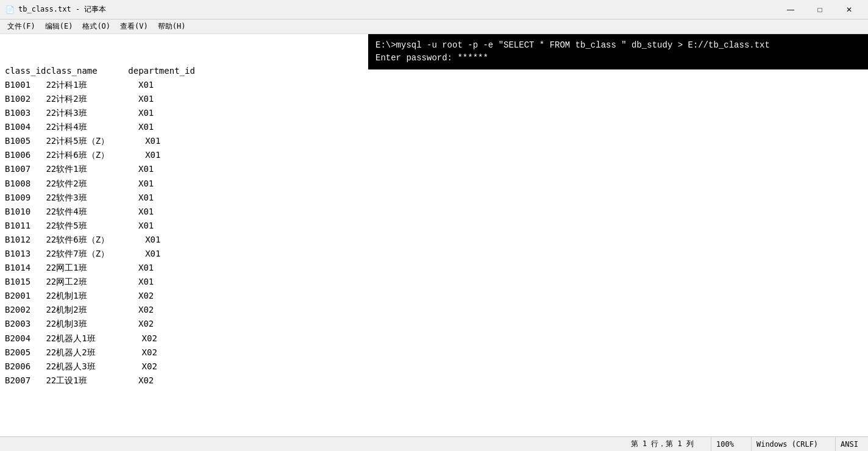  I want to click on menu-format: 格式(O), so click(96, 27).